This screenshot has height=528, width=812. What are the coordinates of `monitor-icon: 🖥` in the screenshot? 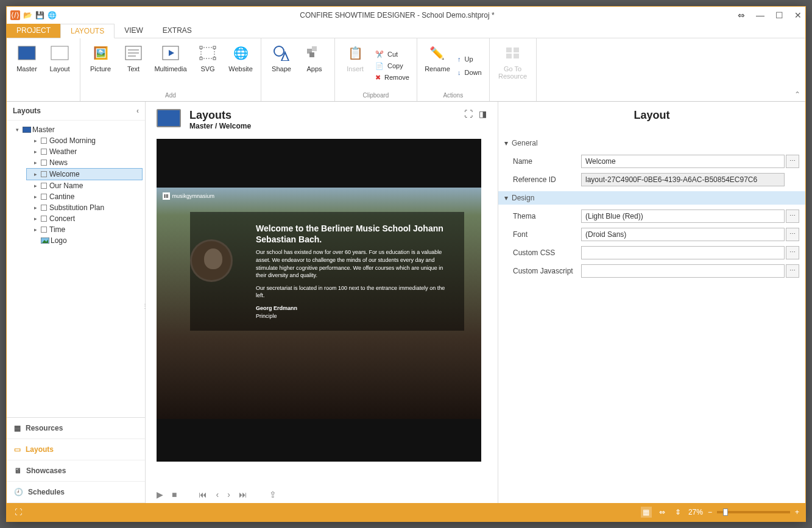 It's located at (18, 471).